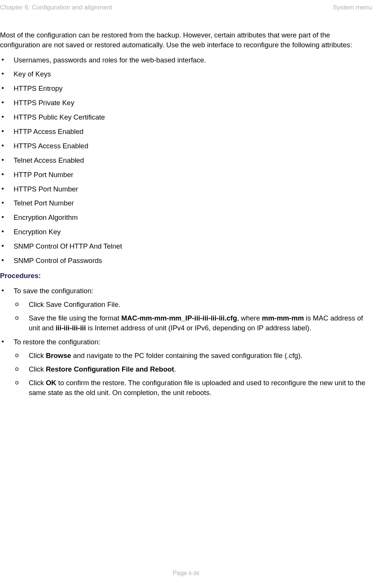 This screenshot has width=372, height=588. Describe the element at coordinates (193, 374) in the screenshot. I see `sub-steps: Click Browse and navigate to the PC fold…` at that location.